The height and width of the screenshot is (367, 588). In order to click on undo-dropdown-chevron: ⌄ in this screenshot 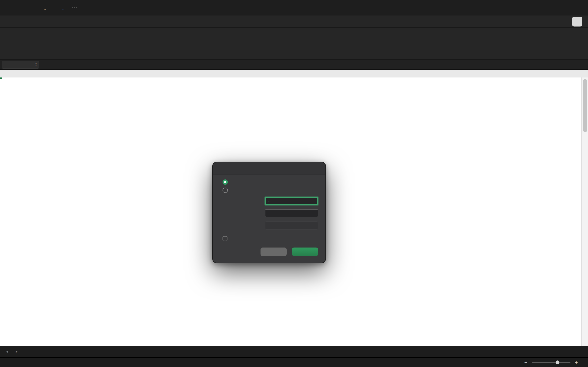, I will do `click(45, 9)`.